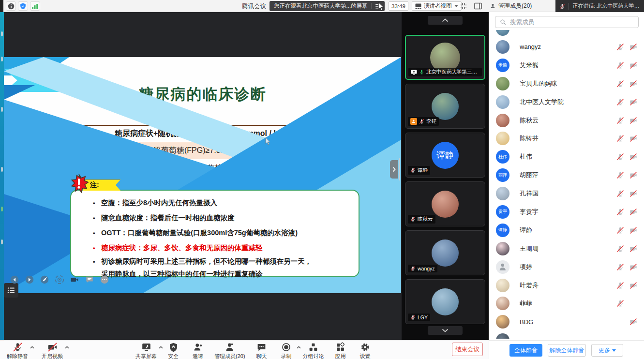 Image resolution: width=644 pixels, height=359 pixels. Describe the element at coordinates (262, 350) in the screenshot. I see `toolbar-item-chat: 聊天` at that location.